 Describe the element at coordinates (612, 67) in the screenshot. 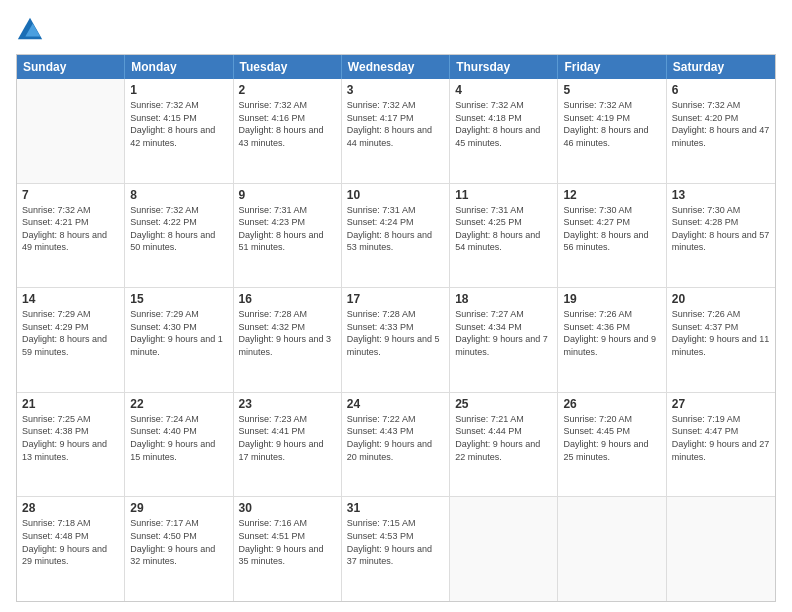

I see `header-day-friday: Friday` at that location.